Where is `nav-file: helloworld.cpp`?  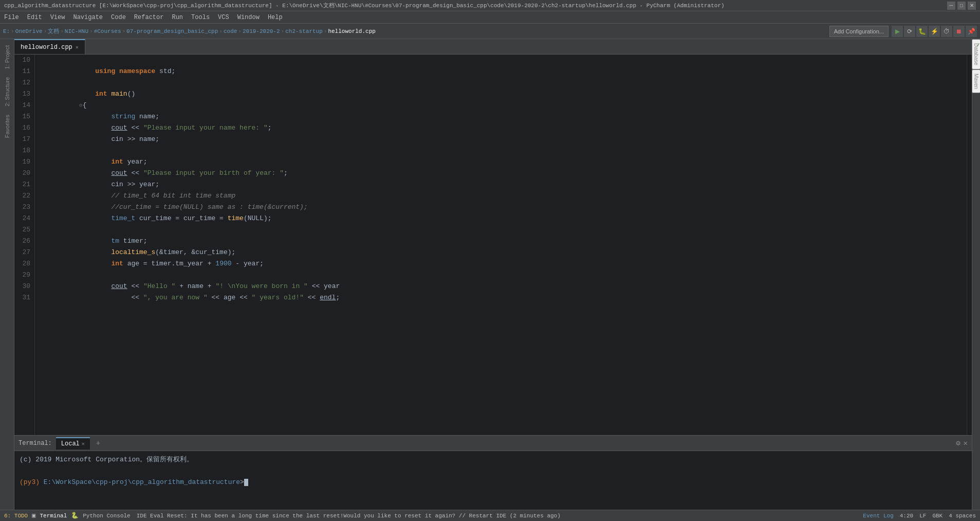 nav-file: helloworld.cpp is located at coordinates (352, 31).